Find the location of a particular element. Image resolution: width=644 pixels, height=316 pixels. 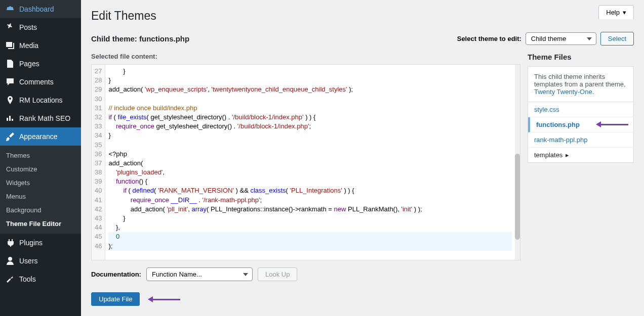

sidebar-item-users: Users is located at coordinates (41, 261).